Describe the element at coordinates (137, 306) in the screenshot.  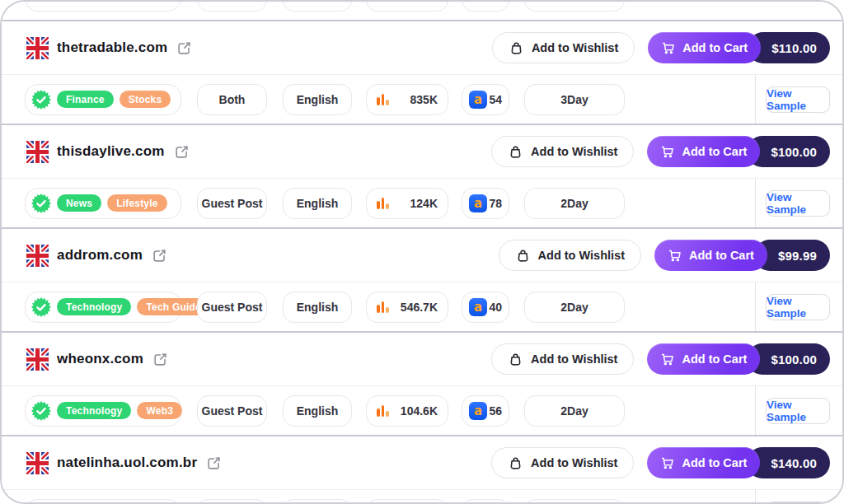
I see `category-tags: TechnologyTech Guides` at that location.